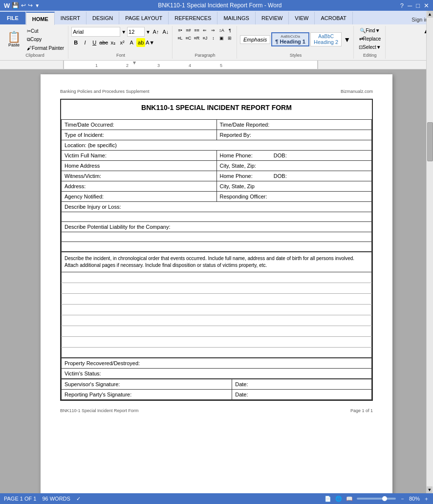 This screenshot has width=433, height=504. I want to click on align-right-btn: ≡R, so click(196, 38).